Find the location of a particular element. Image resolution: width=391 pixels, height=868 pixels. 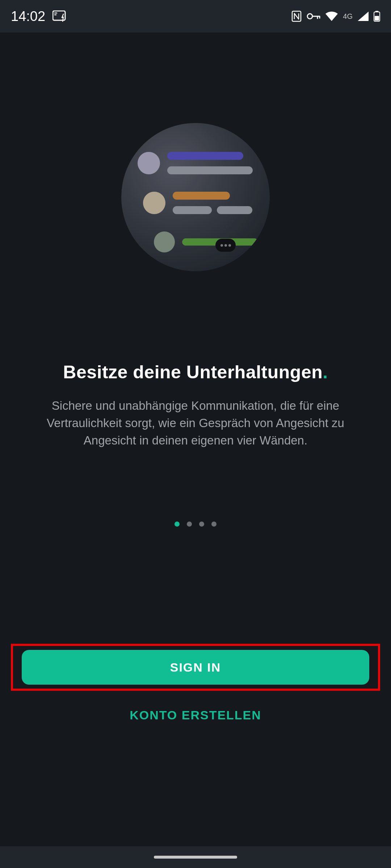

page-indicator is located at coordinates (196, 524).